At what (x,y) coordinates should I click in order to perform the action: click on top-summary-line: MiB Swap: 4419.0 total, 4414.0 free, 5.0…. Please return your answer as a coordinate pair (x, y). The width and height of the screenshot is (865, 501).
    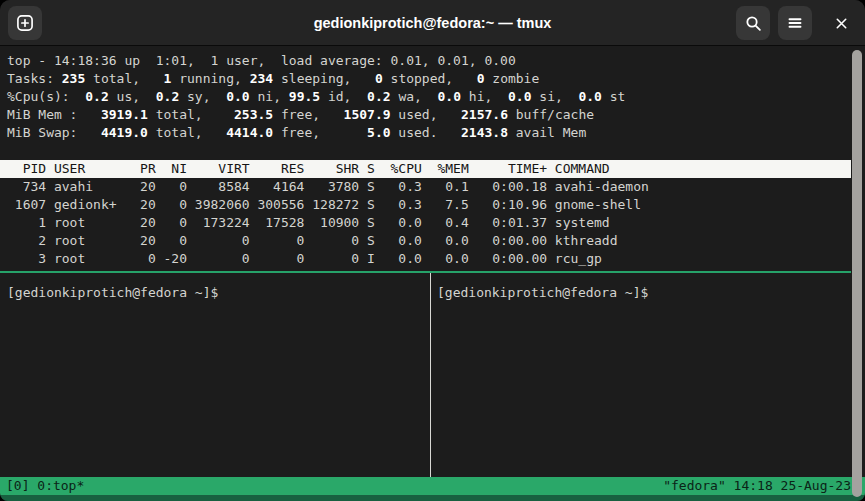
    Looking at the image, I should click on (429, 133).